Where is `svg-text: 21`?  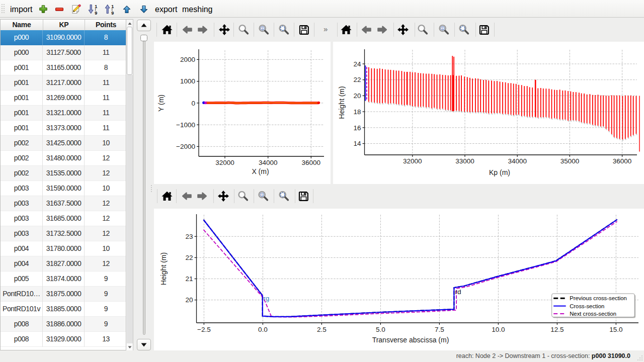
svg-text: 21 is located at coordinates (189, 279).